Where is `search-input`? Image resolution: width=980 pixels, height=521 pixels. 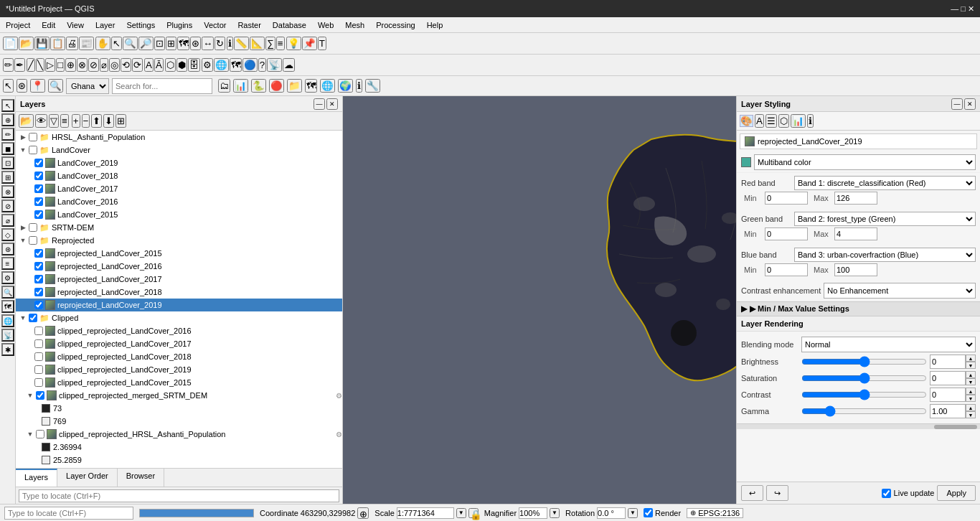
search-input is located at coordinates (162, 86).